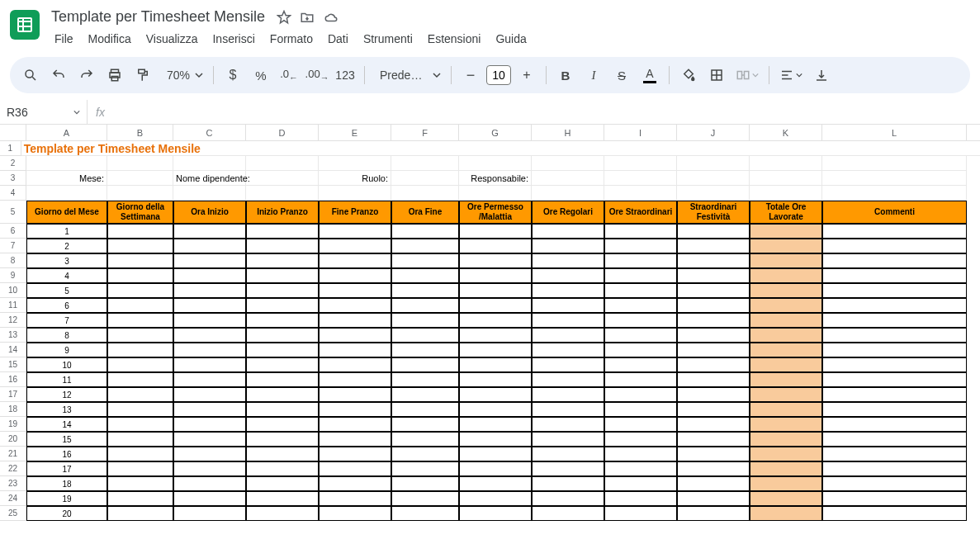 The width and height of the screenshot is (980, 544). I want to click on cell: 12, so click(67, 395).